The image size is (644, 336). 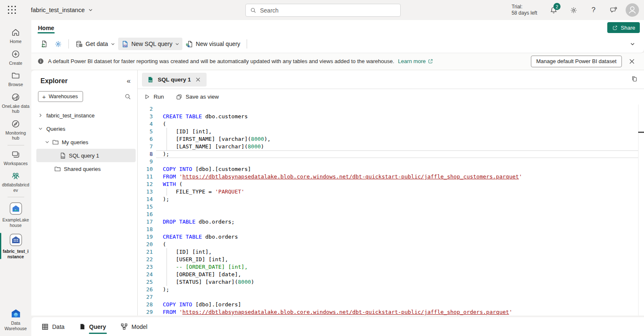 I want to click on ribbon-toolbar: Get data SQL New SQL query New visual qu…, so click(x=338, y=44).